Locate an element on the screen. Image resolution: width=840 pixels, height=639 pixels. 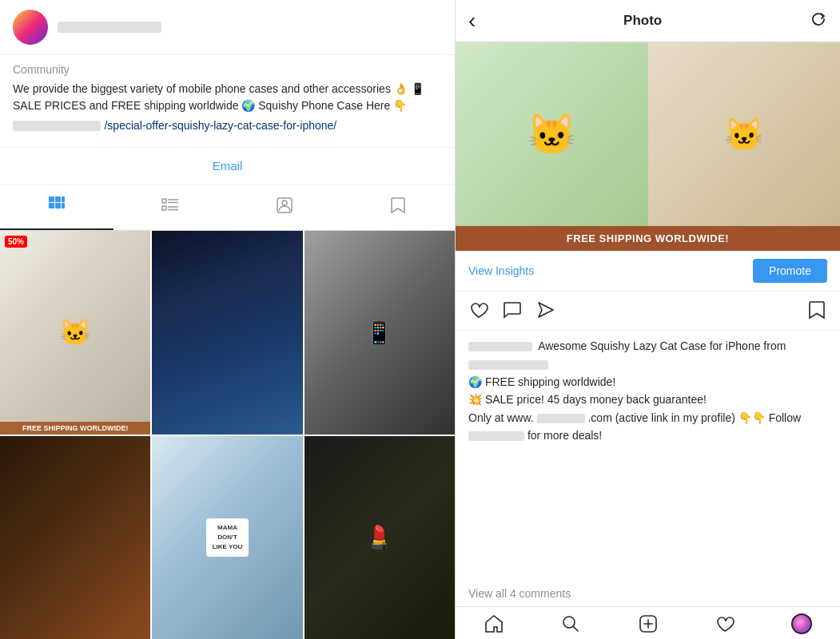
avatar is located at coordinates (30, 27).